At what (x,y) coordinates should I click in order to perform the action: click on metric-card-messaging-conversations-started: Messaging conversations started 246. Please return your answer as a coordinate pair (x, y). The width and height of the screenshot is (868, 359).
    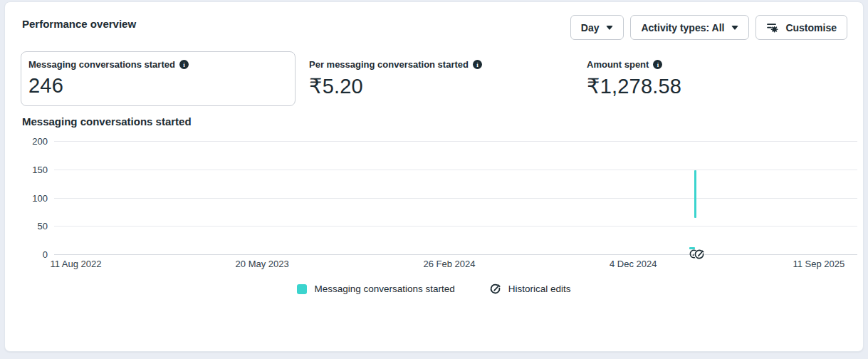
    Looking at the image, I should click on (158, 78).